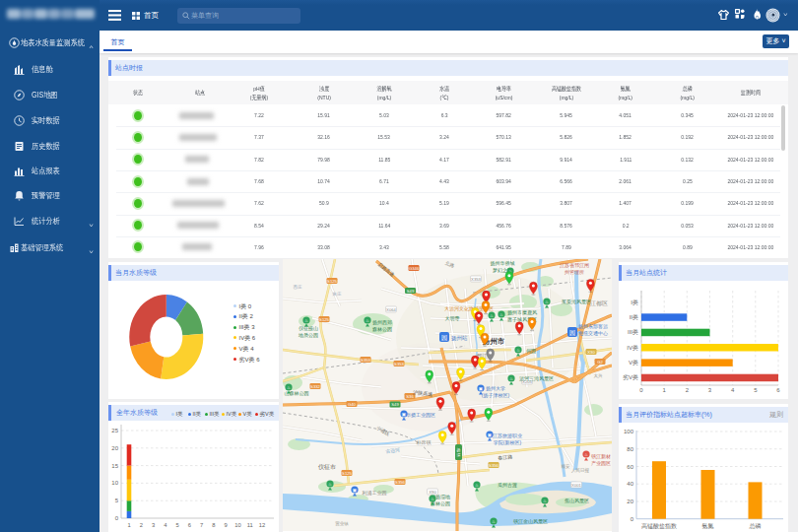  What do you see at coordinates (631, 378) in the screenshot?
I see `svg-text: 劣V类` at bounding box center [631, 378].